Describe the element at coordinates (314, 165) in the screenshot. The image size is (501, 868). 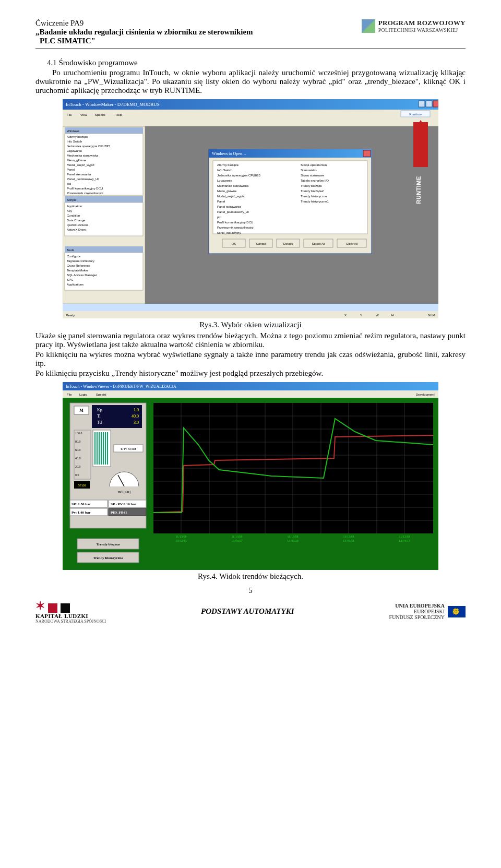
I see `svg-text: Stacja operatorska` at that location.